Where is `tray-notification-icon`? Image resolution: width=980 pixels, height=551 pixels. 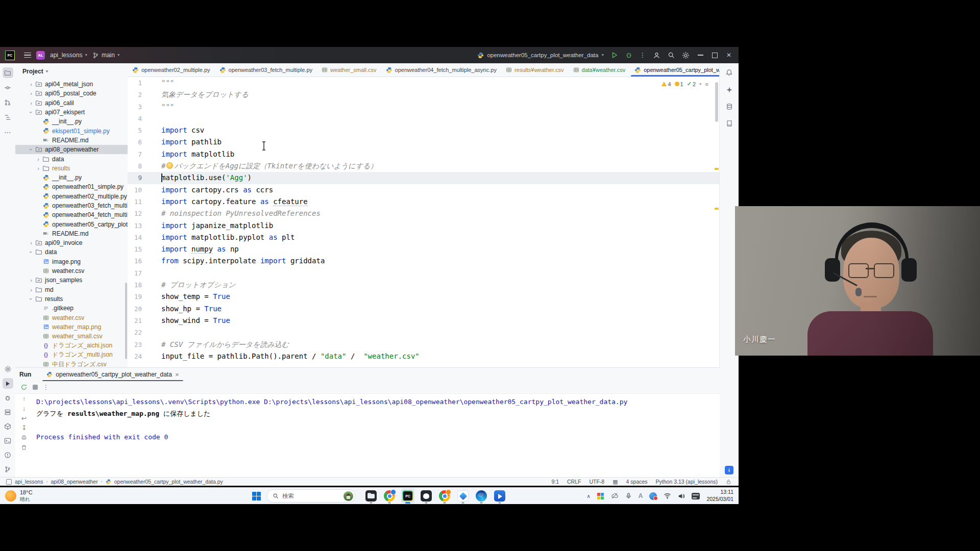
tray-notification-icon is located at coordinates (653, 496).